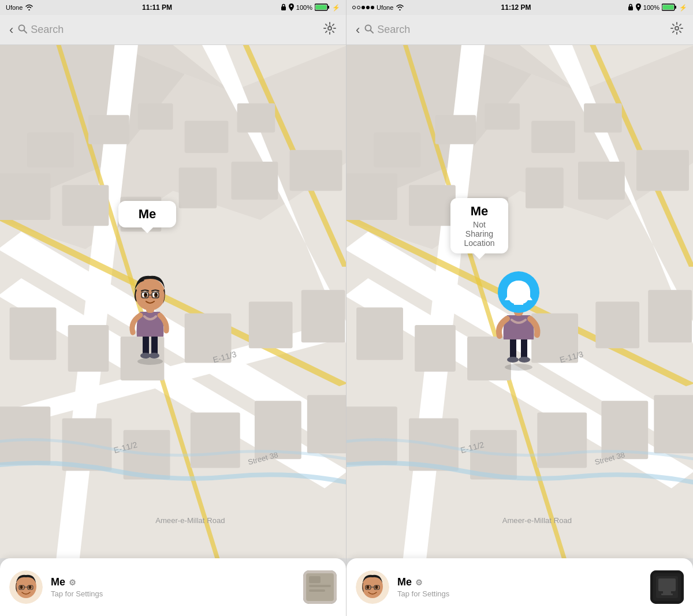  I want to click on right-callout: Me Not Sharing Location, so click(479, 226).